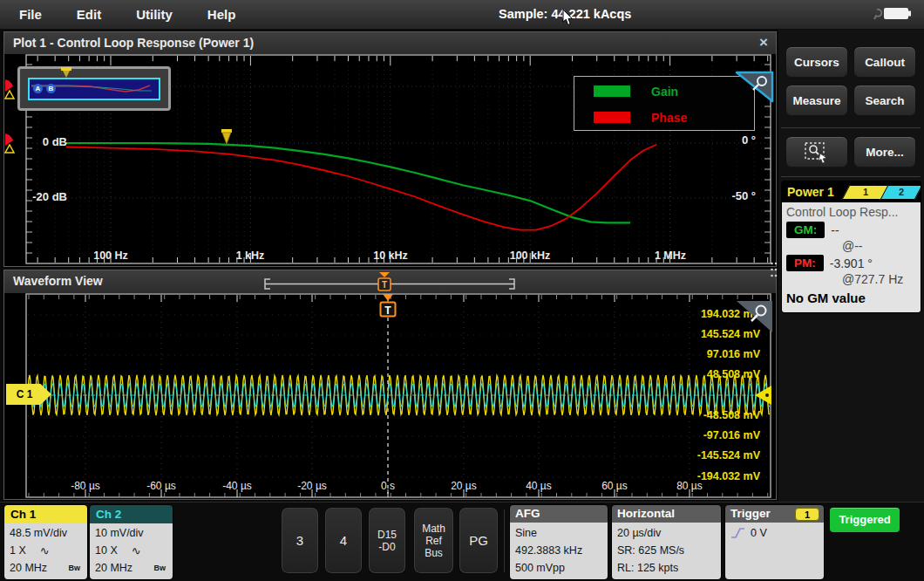 The image size is (924, 581). I want to click on trigger-marker-icon: T, so click(389, 305).